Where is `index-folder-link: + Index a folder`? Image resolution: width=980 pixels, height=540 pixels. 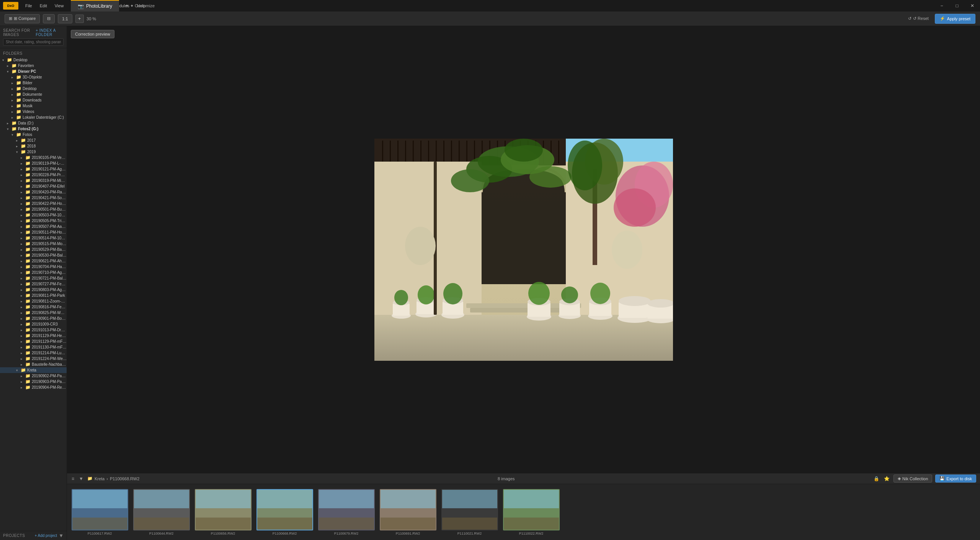 index-folder-link: + Index a folder is located at coordinates (50, 33).